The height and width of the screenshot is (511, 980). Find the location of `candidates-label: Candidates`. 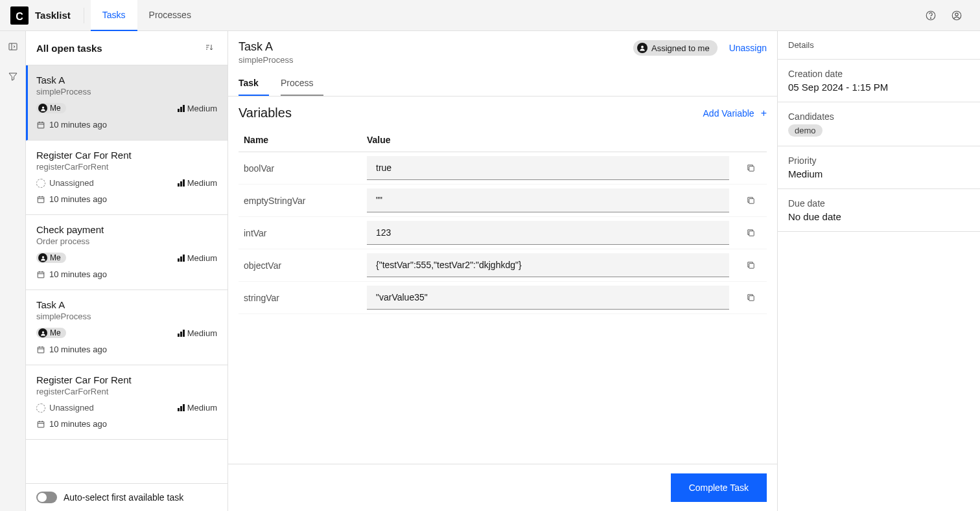

candidates-label: Candidates is located at coordinates (879, 117).